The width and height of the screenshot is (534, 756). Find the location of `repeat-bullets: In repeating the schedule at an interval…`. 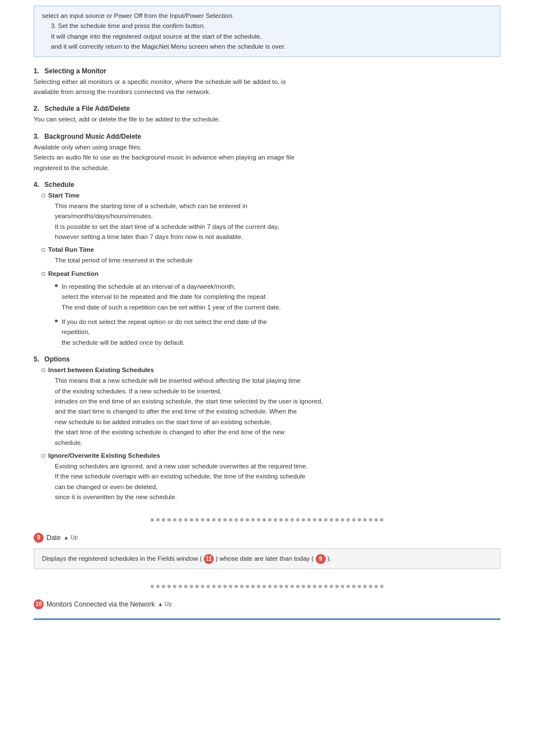

repeat-bullets: In repeating the schedule at an interval… is located at coordinates (278, 314).